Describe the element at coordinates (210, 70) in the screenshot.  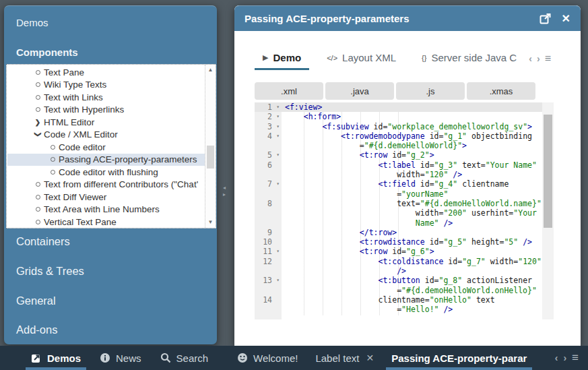
I see `scroll-up-icon: ▲` at that location.